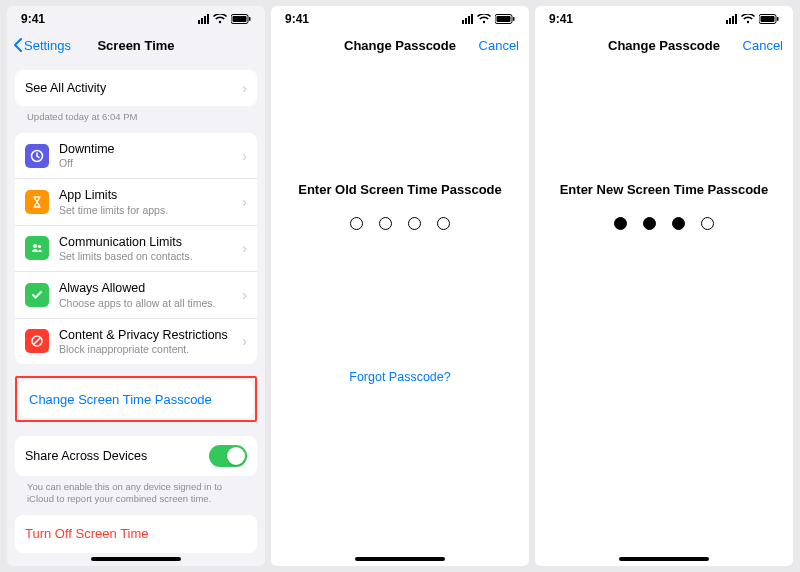  What do you see at coordinates (37, 341) in the screenshot?
I see `no-entry-icon` at bounding box center [37, 341].